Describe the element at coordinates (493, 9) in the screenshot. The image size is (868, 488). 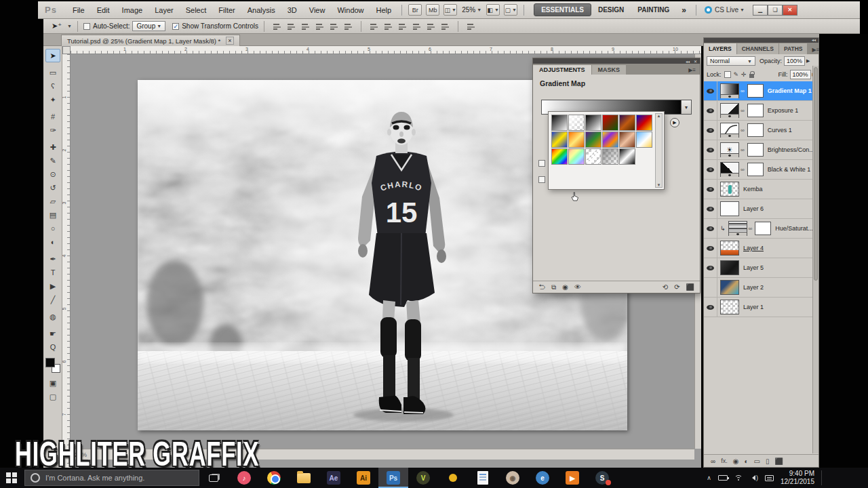
I see `arrange-documents-button: ◧▼` at that location.